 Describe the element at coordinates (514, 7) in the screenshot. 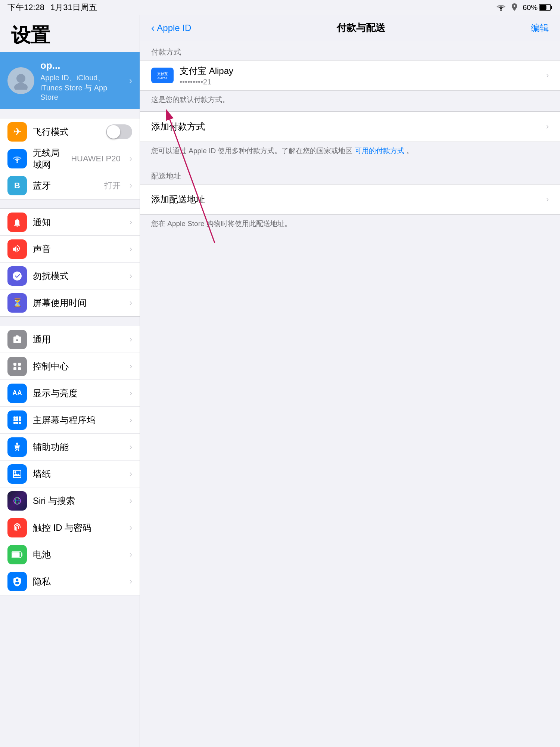

I see `location-icon` at that location.